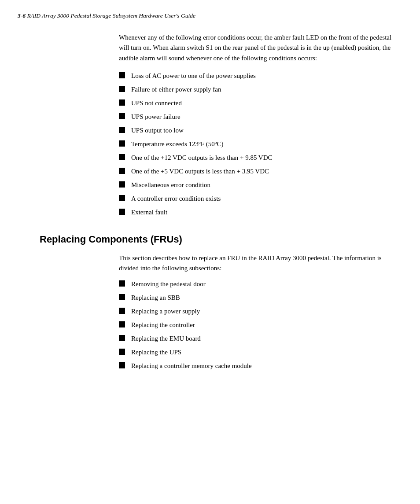 The image size is (420, 504). What do you see at coordinates (156, 352) in the screenshot?
I see `list-item-text: Replacing the UPS` at bounding box center [156, 352].